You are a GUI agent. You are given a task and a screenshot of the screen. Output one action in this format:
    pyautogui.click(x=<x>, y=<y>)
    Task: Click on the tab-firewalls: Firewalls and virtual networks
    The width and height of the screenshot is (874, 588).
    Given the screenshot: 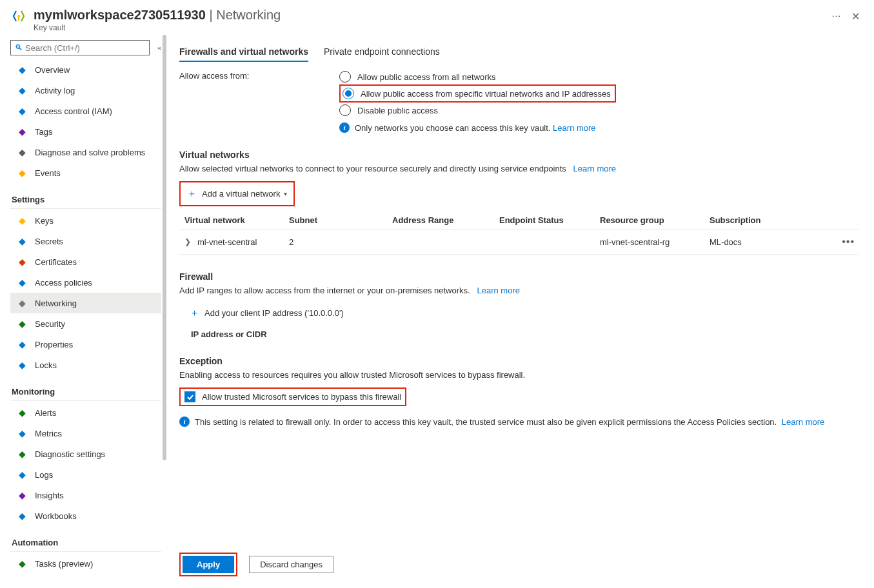 What is the action you would take?
    pyautogui.click(x=244, y=52)
    